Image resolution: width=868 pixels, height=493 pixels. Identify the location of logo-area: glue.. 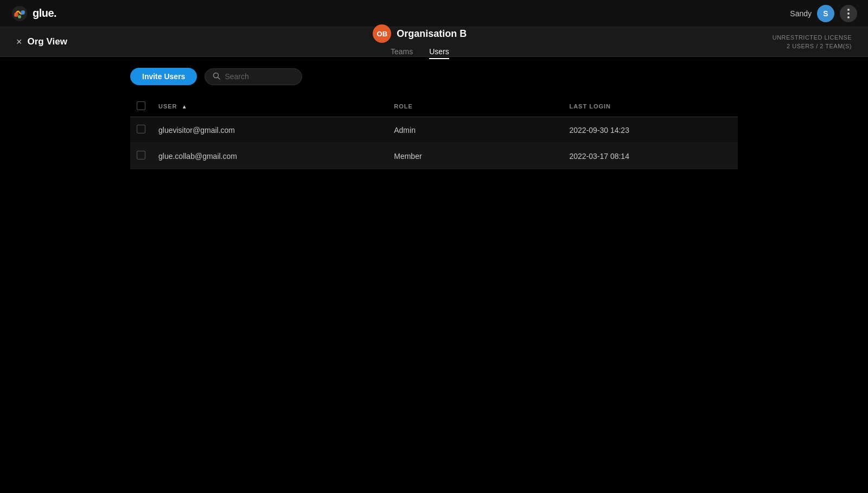
(34, 14).